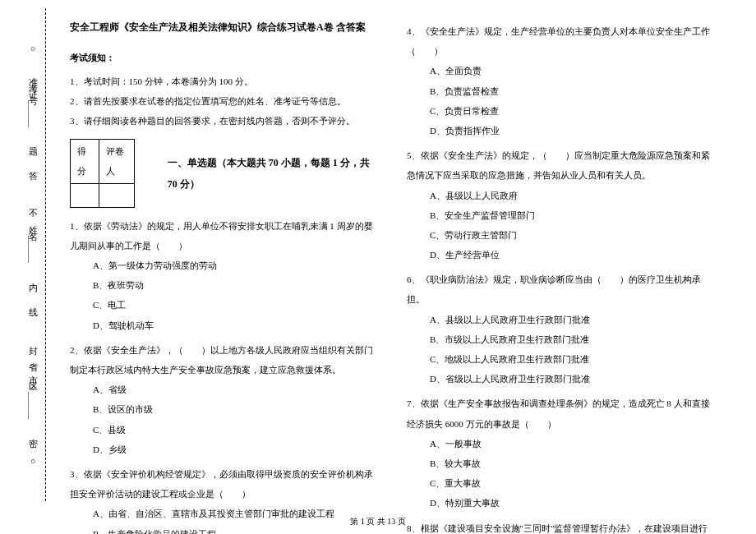 This screenshot has height=534, width=756. I want to click on option-C: C、劳动行政主管部门, so click(559, 235).